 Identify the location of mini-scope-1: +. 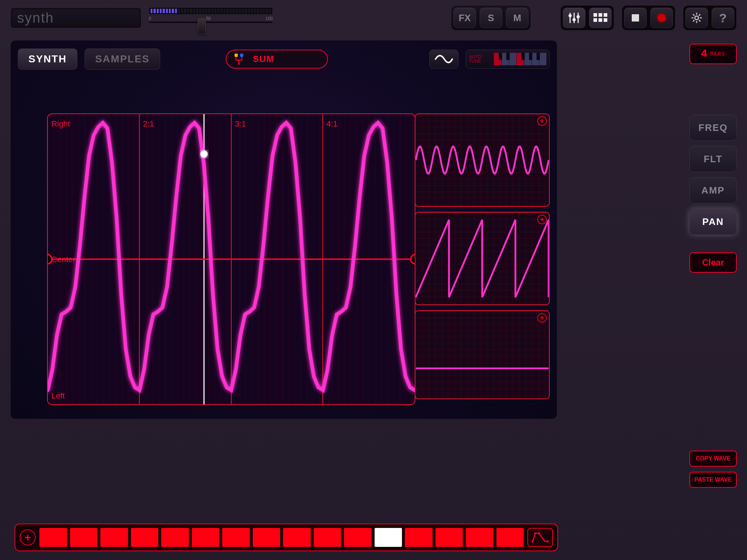
(482, 160).